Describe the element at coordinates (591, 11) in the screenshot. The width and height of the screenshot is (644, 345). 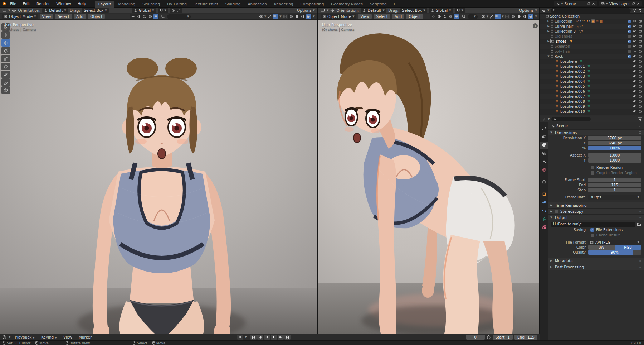
I see `outliner-search-input` at that location.